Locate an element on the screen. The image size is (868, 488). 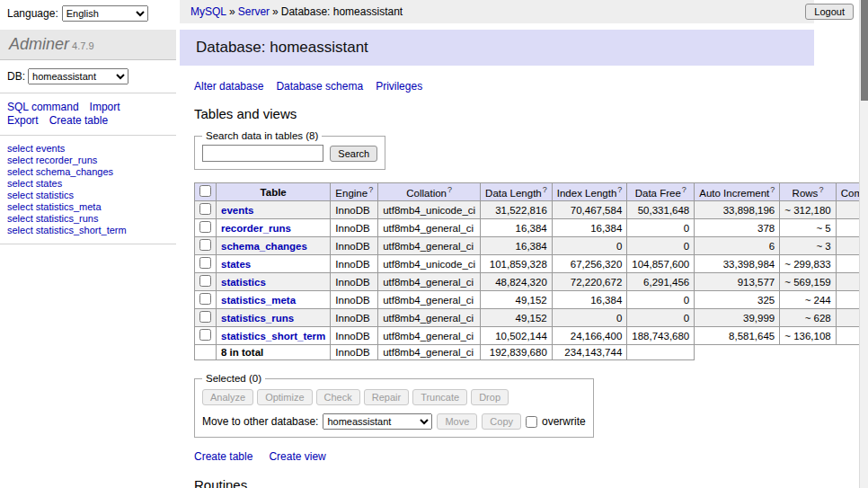
overwrite-checkbox is located at coordinates (532, 422).